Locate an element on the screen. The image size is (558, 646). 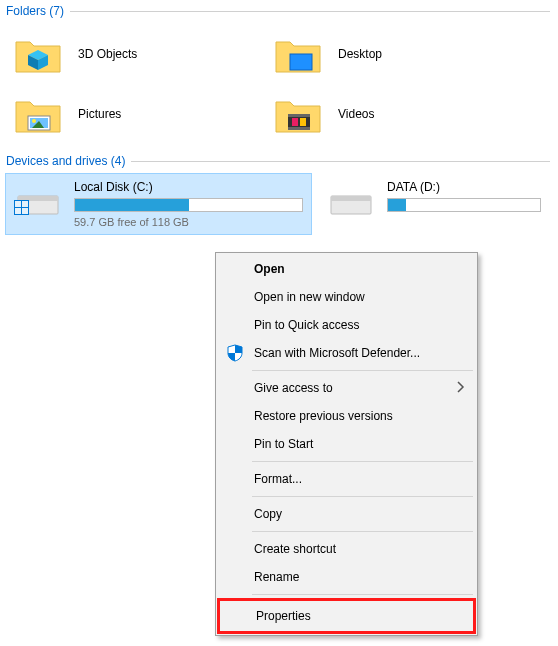
drives-grid: Local Disk (C:) 59.7 GB free of 118 GB D… is located at coordinates (279, 205).